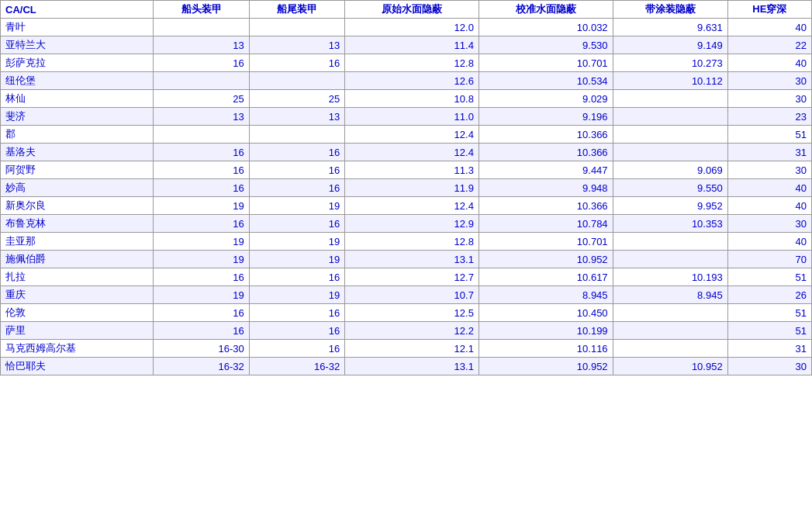 This screenshot has width=812, height=519. What do you see at coordinates (406, 171) in the screenshot?
I see `table-row: 阿贺野161611.39.4479.06930` at bounding box center [406, 171].